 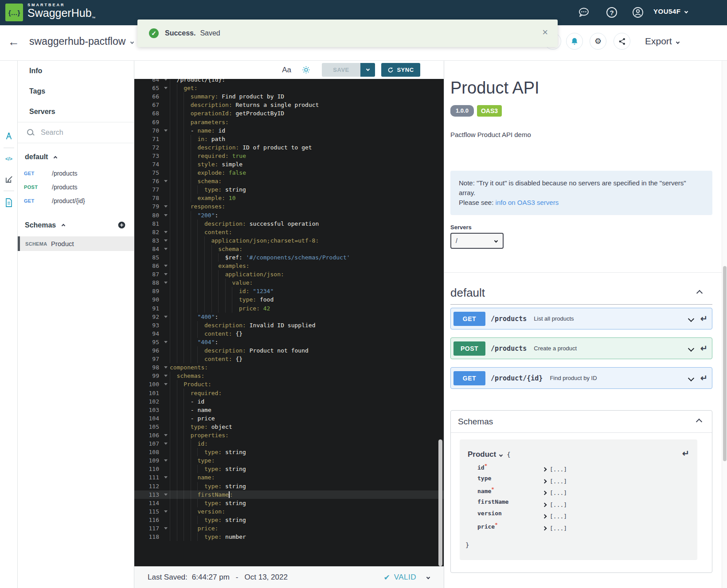 What do you see at coordinates (76, 173) in the screenshot?
I see `sidebar-endpoint: GET/products` at bounding box center [76, 173].